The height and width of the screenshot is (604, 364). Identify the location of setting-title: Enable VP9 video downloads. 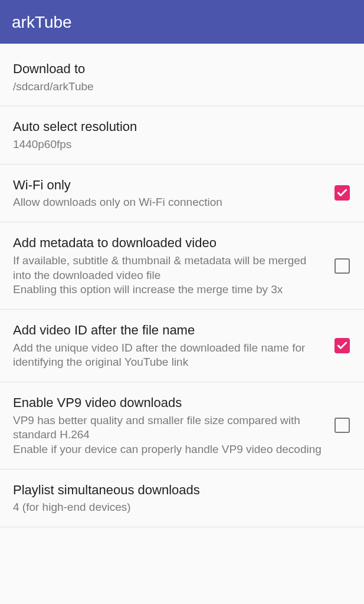
(170, 403).